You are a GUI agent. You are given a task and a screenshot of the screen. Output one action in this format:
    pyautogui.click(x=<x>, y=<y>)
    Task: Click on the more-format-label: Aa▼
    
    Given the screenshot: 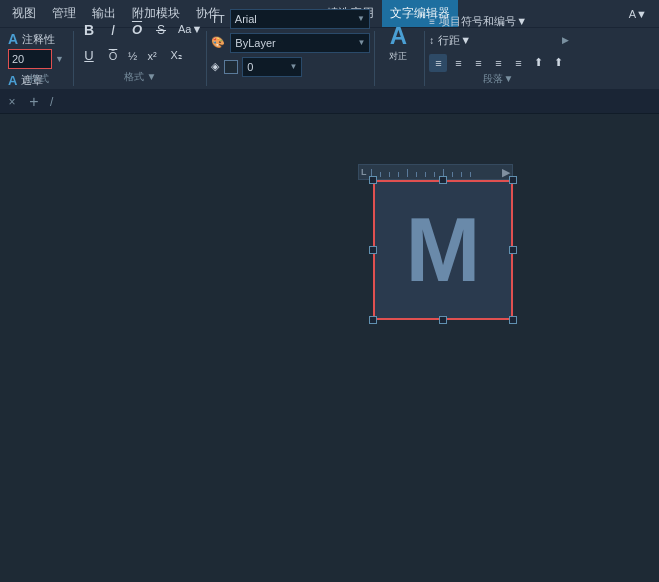 What is the action you would take?
    pyautogui.click(x=190, y=29)
    